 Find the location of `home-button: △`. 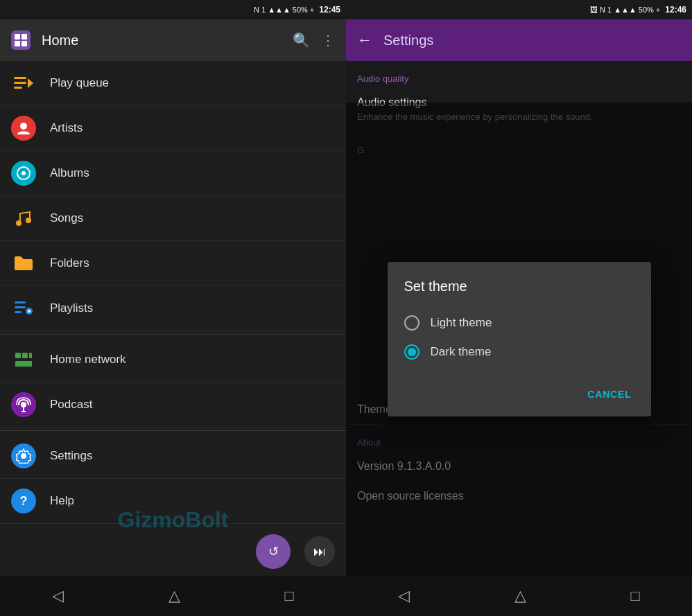

home-button: △ is located at coordinates (175, 596).